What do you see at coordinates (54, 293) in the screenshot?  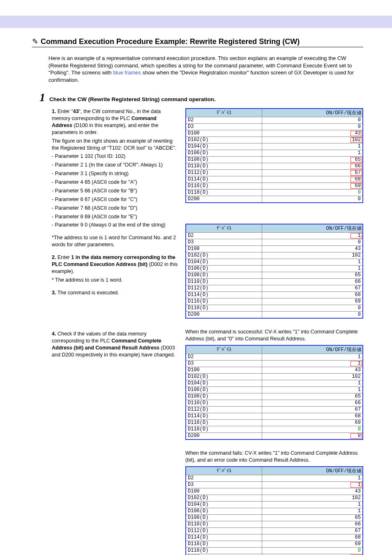 I see `step-3-num: 3.` at bounding box center [54, 293].